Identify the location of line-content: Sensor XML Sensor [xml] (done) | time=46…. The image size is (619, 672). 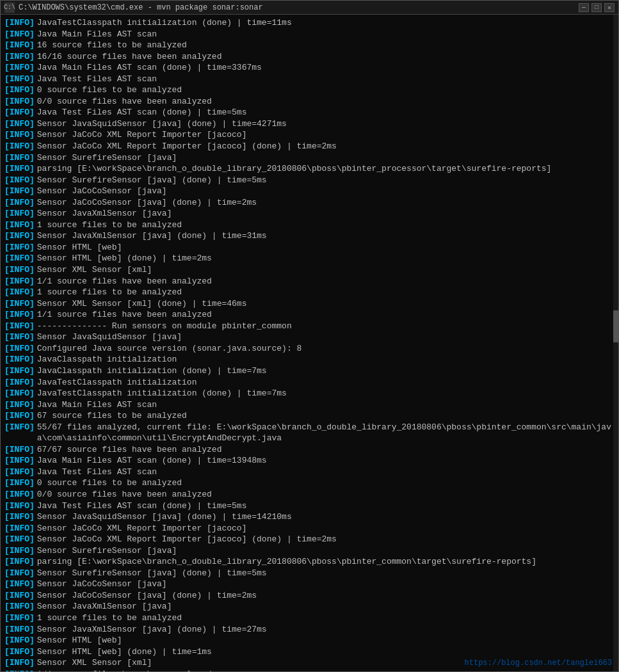
(142, 304).